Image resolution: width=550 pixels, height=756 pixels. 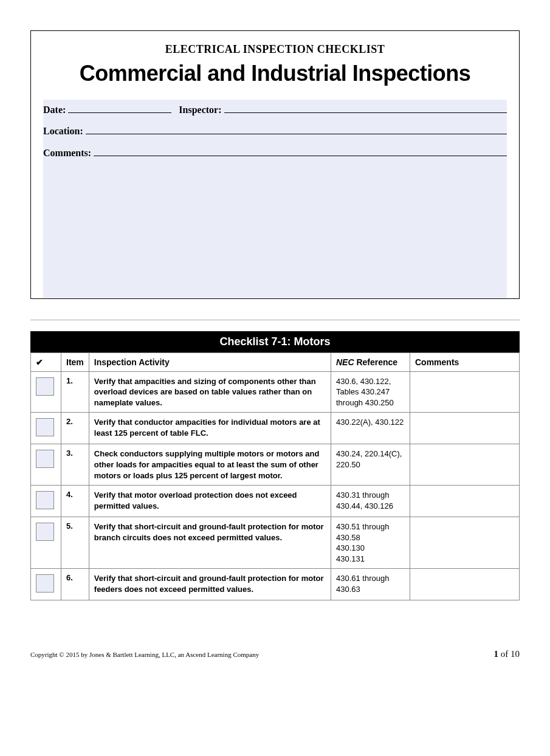 I want to click on activity-text: Verify that conductor ampacities for ind…, so click(x=210, y=428).